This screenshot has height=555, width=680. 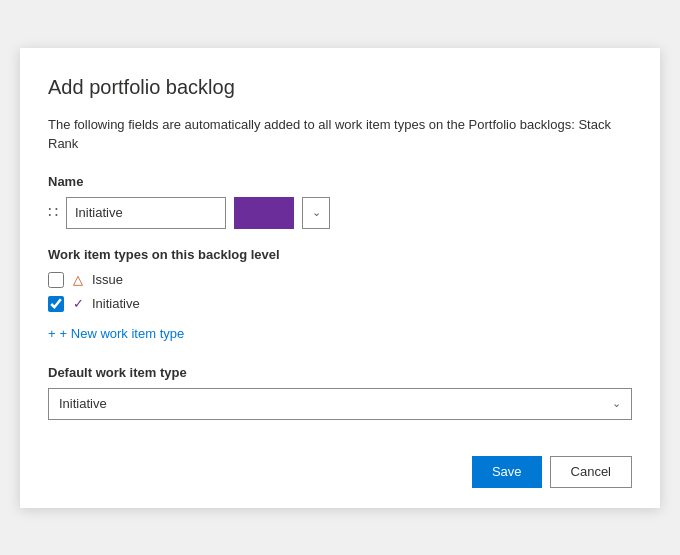 What do you see at coordinates (340, 292) in the screenshot?
I see `work-item-types-list: △ Issue ✓ Initiative` at bounding box center [340, 292].